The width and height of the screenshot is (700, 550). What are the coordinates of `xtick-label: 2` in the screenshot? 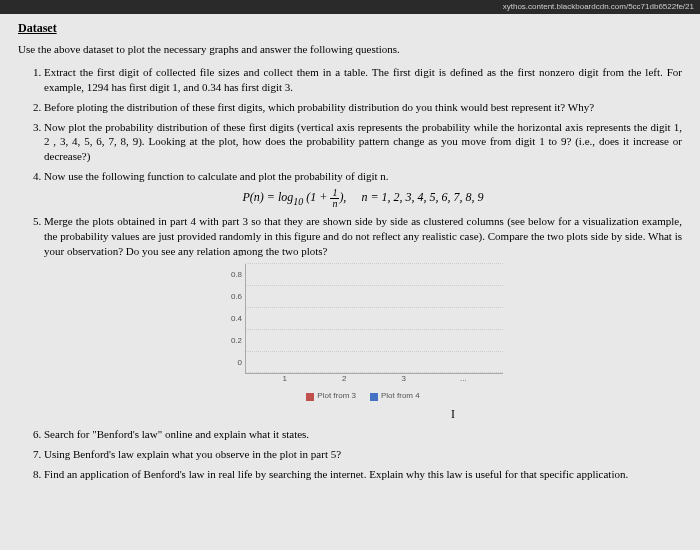 It's located at (344, 380).